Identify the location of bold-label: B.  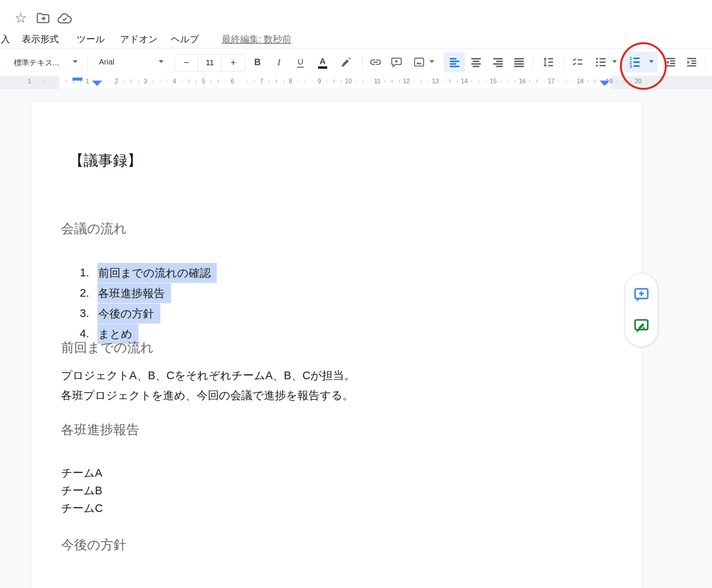
(258, 62).